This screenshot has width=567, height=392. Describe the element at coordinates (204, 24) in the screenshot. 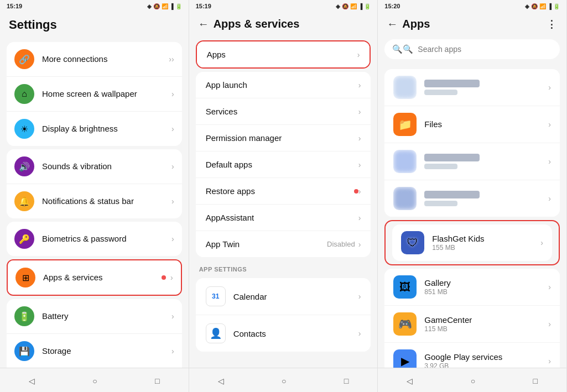

I see `back-button-2: ←` at that location.